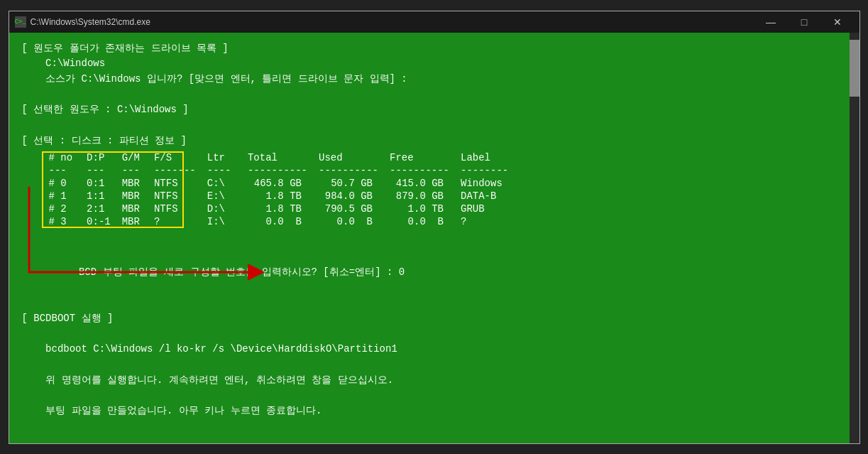 Image resolution: width=868 pixels, height=454 pixels. What do you see at coordinates (279, 196) in the screenshot?
I see `table-row: # 1 1:1 MBR NTFS E:\ 1.8 TB 984.0 GB 879…` at bounding box center [279, 196].